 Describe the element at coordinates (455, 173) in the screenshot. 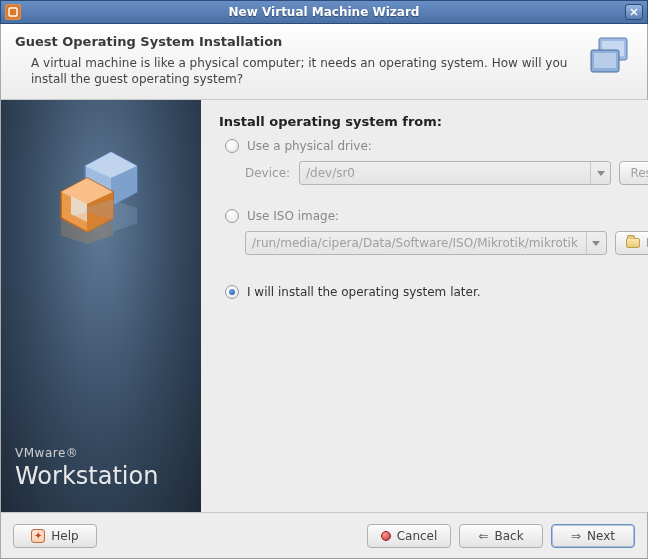

I see `device-combobox: /dev/sr0` at that location.